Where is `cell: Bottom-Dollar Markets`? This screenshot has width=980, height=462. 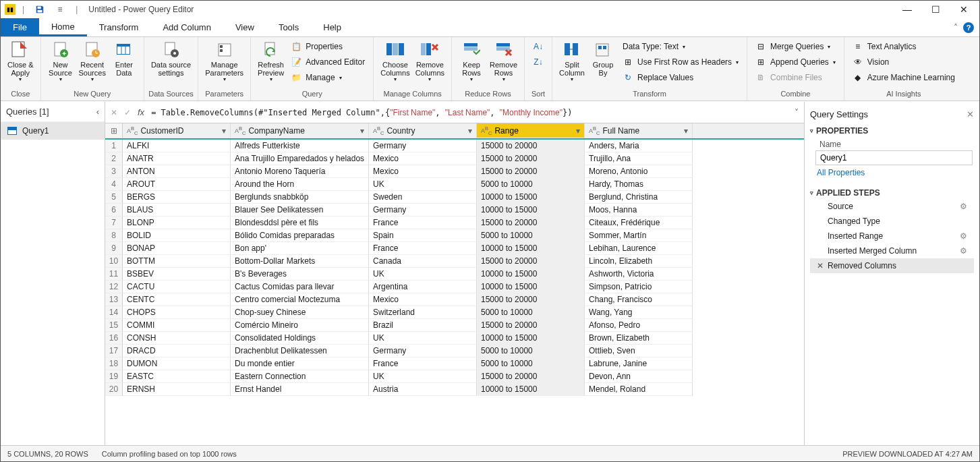
cell: Bottom-Dollar Markets is located at coordinates (299, 262).